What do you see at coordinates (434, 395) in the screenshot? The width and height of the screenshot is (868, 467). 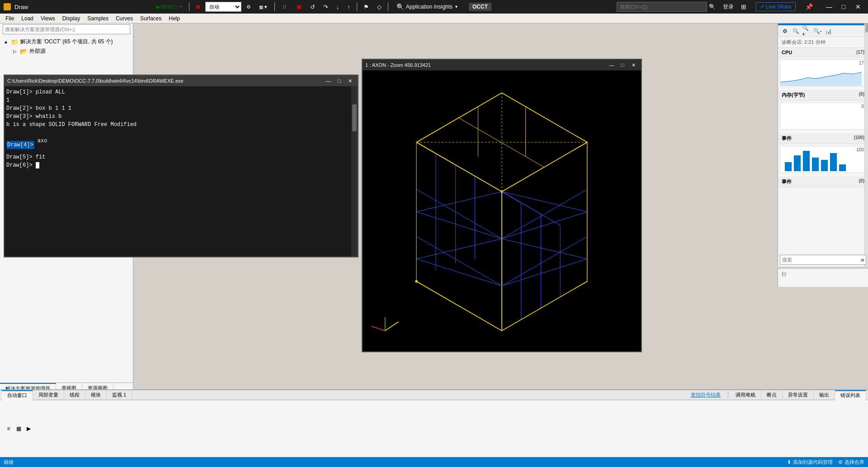 I see `bottom-panel-tabs-row: 自动窗口 局部变量 线程 模块 监视 1 查找符号结果 调用堆栈 断点 异常设置…` at bounding box center [434, 395].